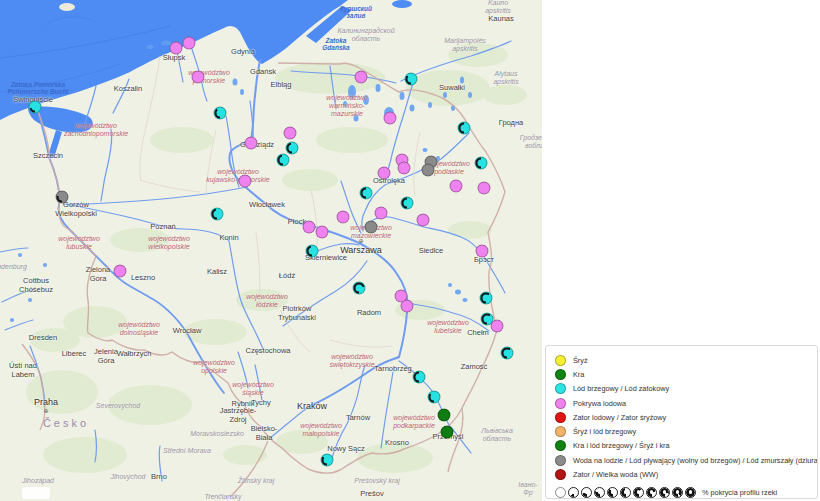 The height and width of the screenshot is (501, 820). Describe the element at coordinates (580, 360) in the screenshot. I see `legend-item-label: Śryż` at that location.